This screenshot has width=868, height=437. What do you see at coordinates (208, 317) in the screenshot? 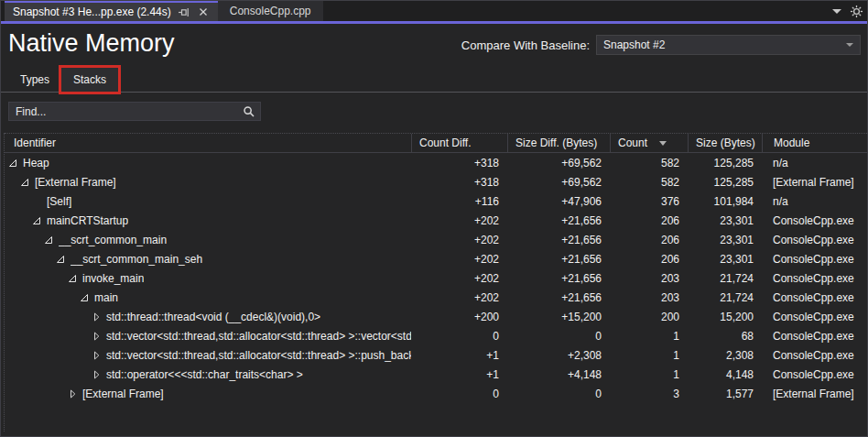
I see `identifier-cell: std::thread::thread<void (__cdecl&)(void…` at bounding box center [208, 317].